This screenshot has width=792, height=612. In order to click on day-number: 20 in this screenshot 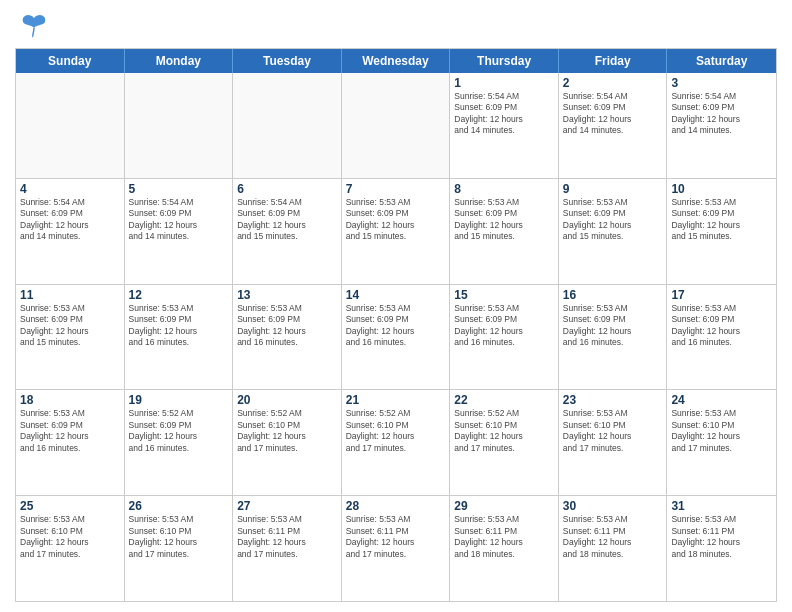, I will do `click(287, 400)`.